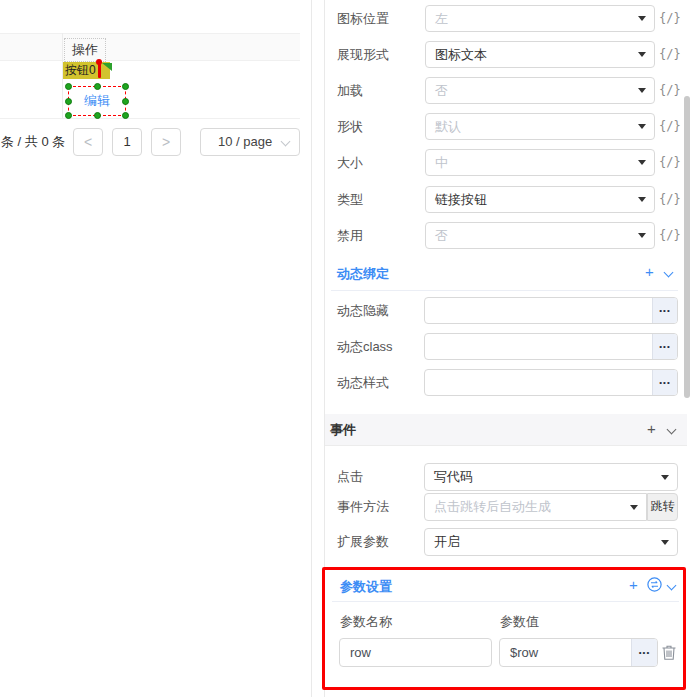  Describe the element at coordinates (350, 236) in the screenshot. I see `field-label-disabled: 禁用` at that location.